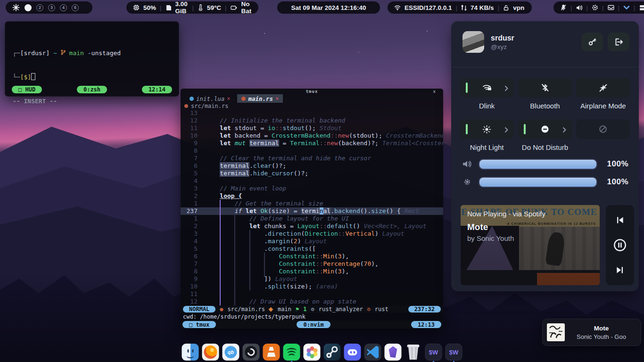 The width and height of the screenshot is (644, 362). What do you see at coordinates (190, 352) in the screenshot?
I see `dock-item-file-manager` at bounding box center [190, 352].